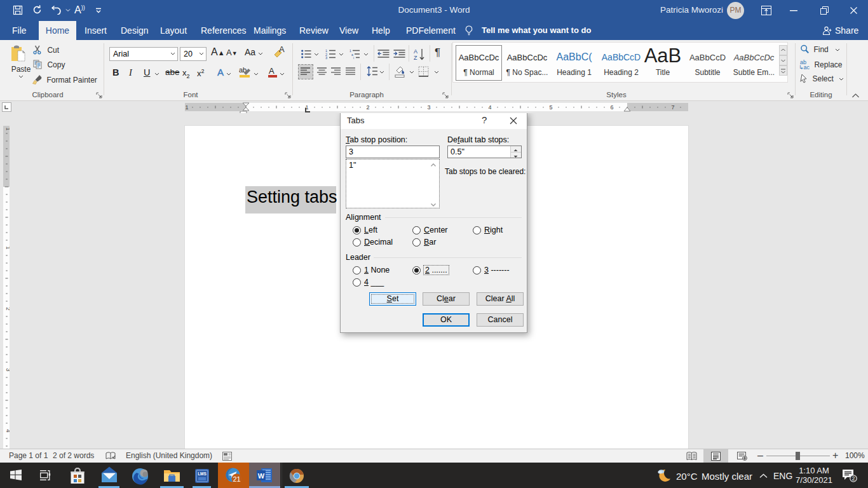 This screenshot has width=868, height=488. What do you see at coordinates (804, 67) in the screenshot?
I see `svg-text: ↳ac` at bounding box center [804, 67].